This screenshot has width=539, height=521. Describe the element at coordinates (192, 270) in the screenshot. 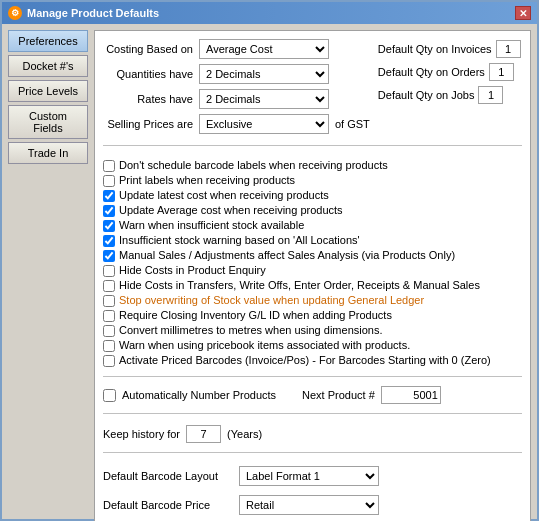

I see `cb8-label: Hide Costs in Product Enquiry` at that location.